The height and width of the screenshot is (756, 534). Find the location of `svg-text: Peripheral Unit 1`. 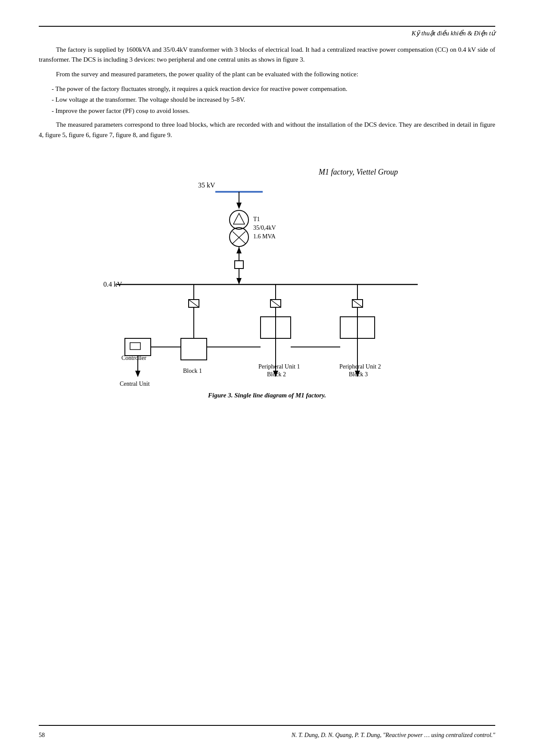

svg-text: Peripheral Unit 1 is located at coordinates (279, 366).